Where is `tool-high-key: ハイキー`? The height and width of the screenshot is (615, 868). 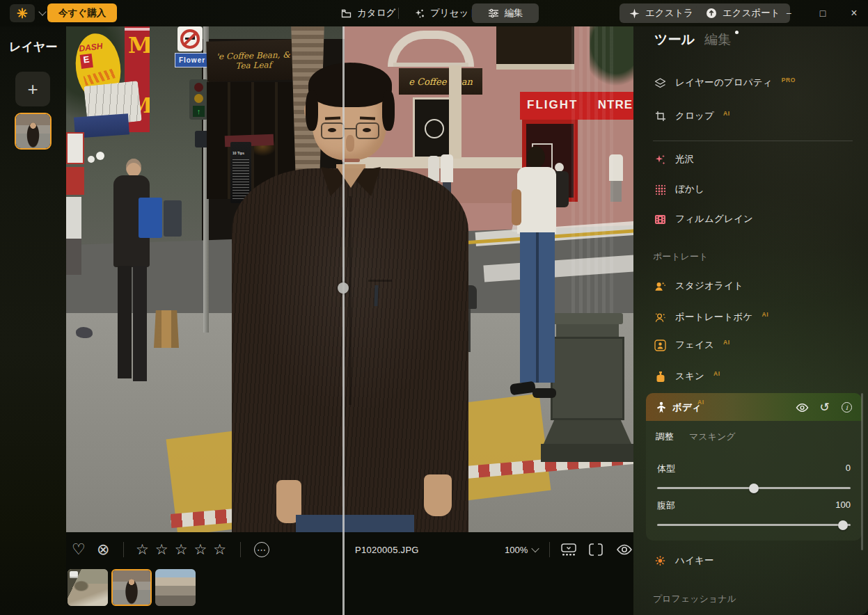
tool-high-key: ハイキー is located at coordinates (684, 561).